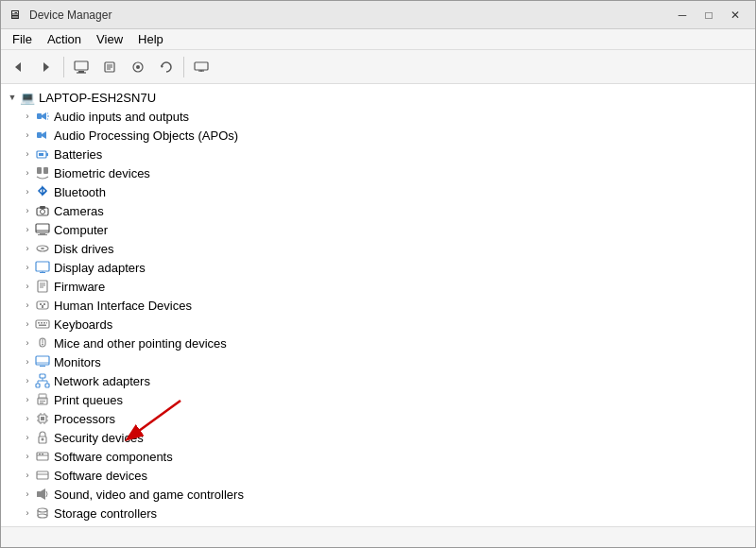 Image resolution: width=756 pixels, height=548 pixels. What do you see at coordinates (102, 174) in the screenshot?
I see `item-label: Biometric devices` at bounding box center [102, 174].